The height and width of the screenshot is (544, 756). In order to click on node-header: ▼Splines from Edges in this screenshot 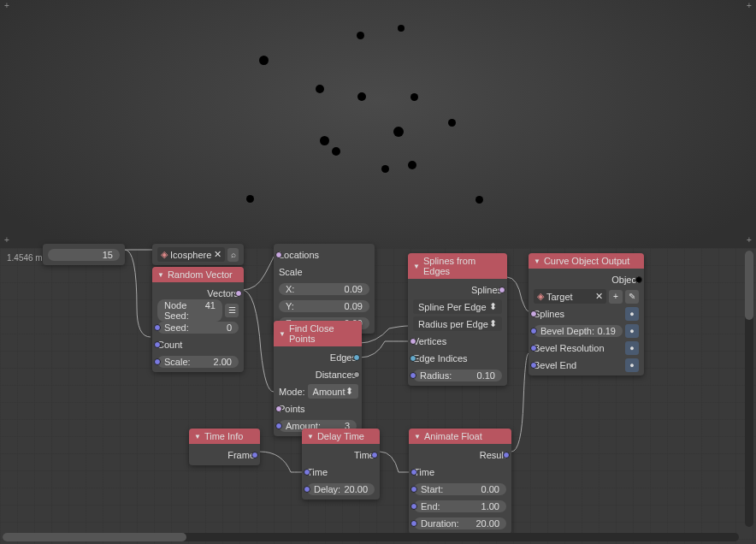, I will do `click(458, 266)`.